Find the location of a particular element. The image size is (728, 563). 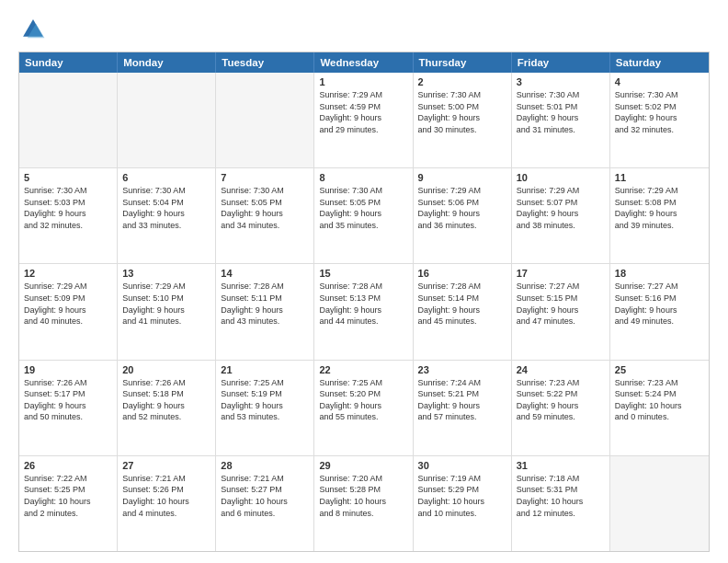

calendar-cell: 12Sunrise: 7:29 AM Sunset: 5:09 PM Dayli… is located at coordinates (68, 311).